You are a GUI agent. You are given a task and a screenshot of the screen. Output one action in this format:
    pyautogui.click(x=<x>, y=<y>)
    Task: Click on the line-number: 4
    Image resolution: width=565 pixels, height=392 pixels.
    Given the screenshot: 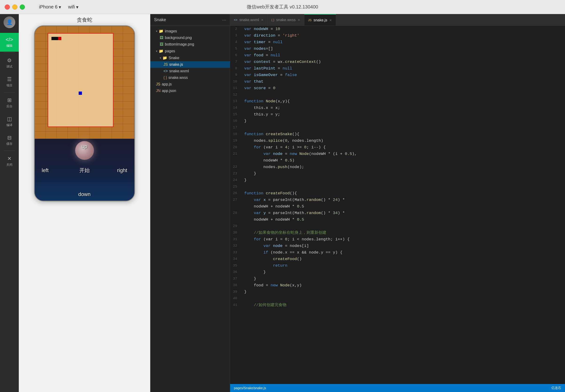 What is the action you would take?
    pyautogui.click(x=236, y=42)
    